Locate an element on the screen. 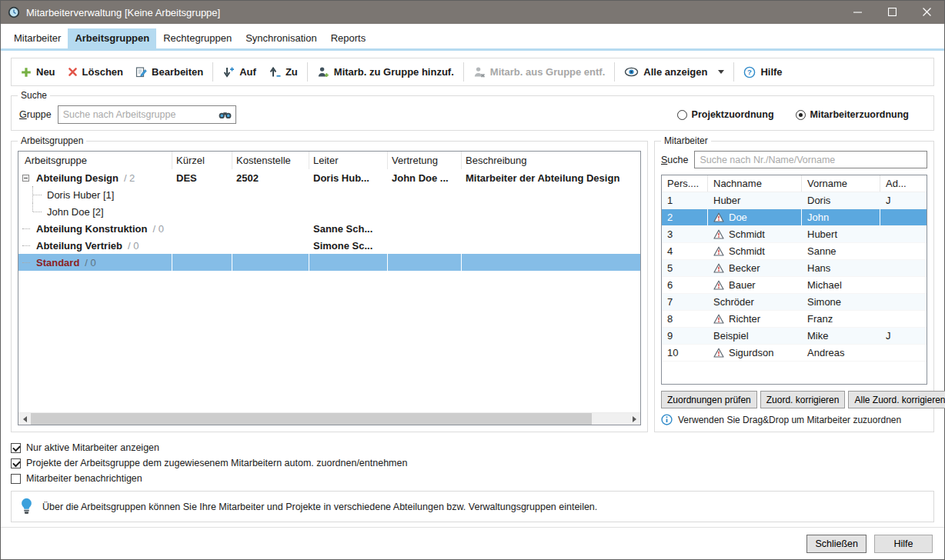  employee-row: 6BauerMichael is located at coordinates (794, 285).